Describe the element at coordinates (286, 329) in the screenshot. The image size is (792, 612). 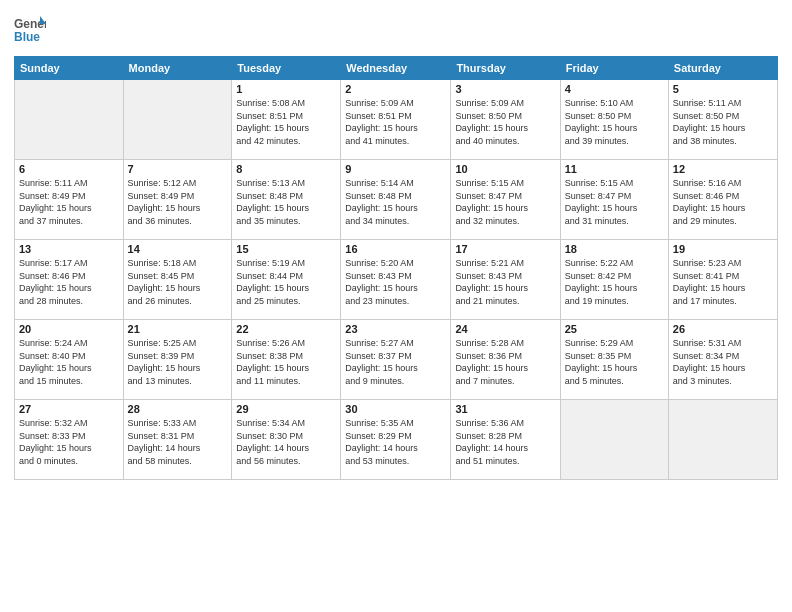
I see `day-number: 22` at that location.